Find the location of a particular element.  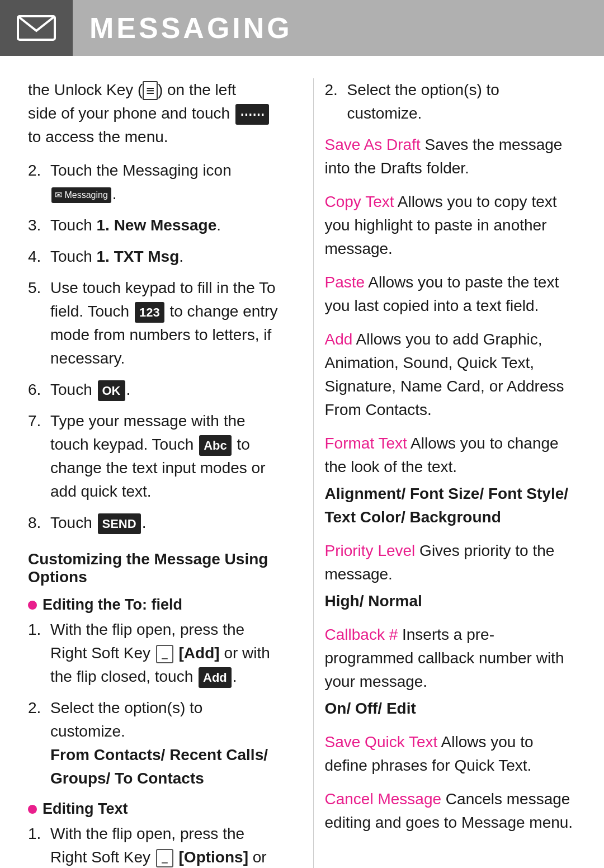

option-copy-text: Copy Text Allows you to copy text you hi… is located at coordinates (451, 225).